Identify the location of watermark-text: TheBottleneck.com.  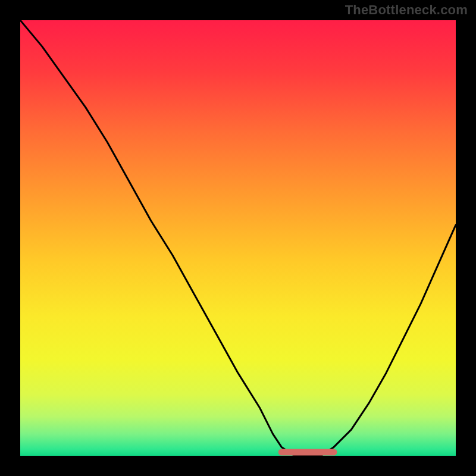
(406, 10).